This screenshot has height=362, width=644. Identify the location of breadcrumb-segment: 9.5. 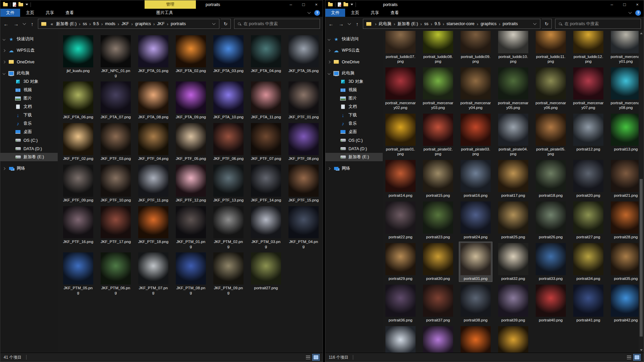
(96, 24).